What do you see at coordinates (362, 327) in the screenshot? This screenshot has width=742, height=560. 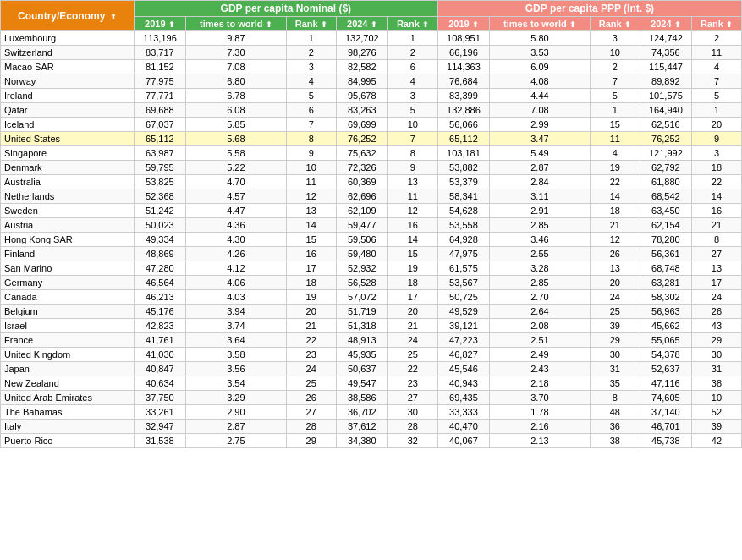 I see `data-cell: 51,318` at bounding box center [362, 327].